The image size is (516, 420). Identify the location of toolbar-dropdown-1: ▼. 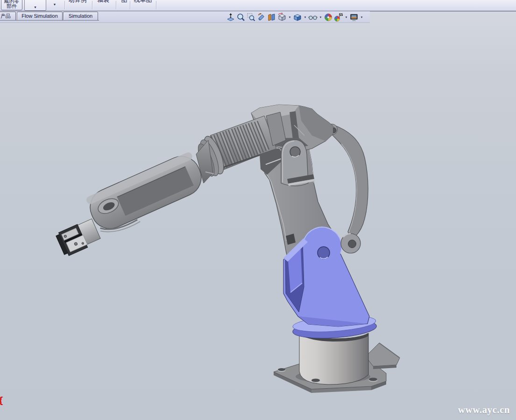
(35, 6).